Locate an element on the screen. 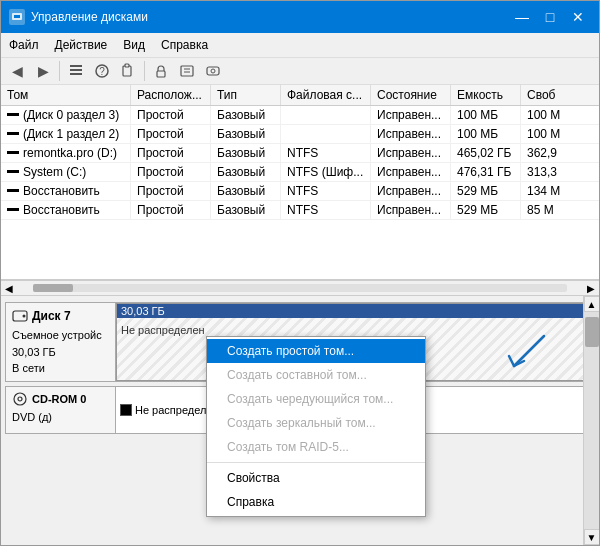 This screenshot has width=600, height=546. td-emkost: 476,31 ГБ is located at coordinates (486, 172).